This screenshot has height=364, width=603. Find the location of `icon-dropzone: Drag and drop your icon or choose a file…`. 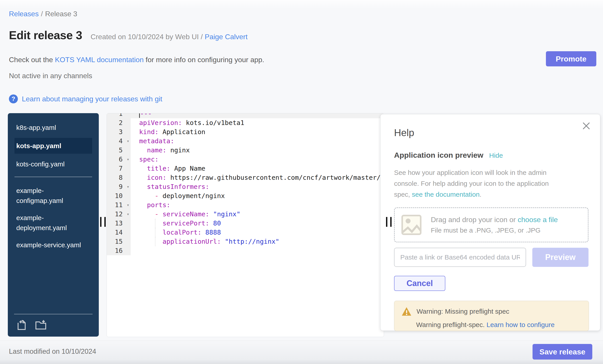

icon-dropzone: Drag and drop your icon or choose a file… is located at coordinates (491, 225).